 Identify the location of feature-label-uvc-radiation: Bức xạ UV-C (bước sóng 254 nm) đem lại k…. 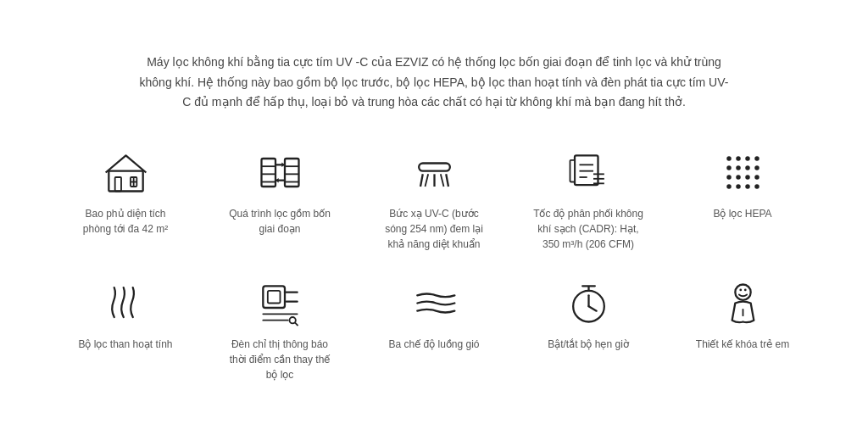
(434, 229).